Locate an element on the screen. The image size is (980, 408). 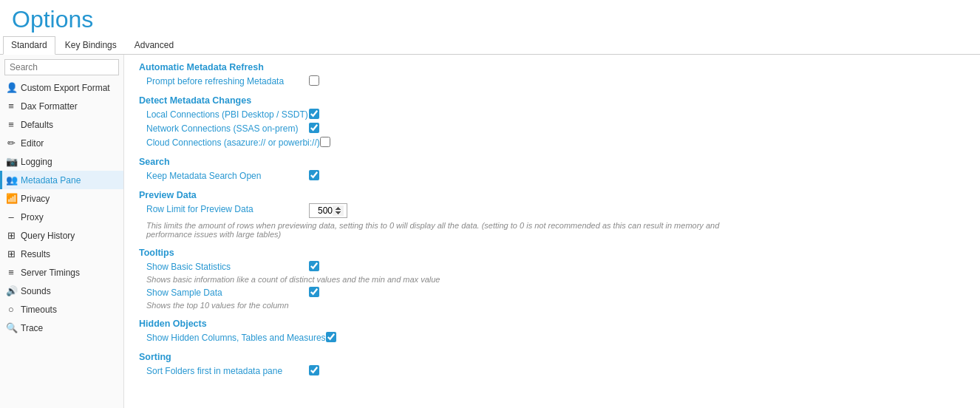
sidebar-item-label-trace: Trace is located at coordinates (32, 328).